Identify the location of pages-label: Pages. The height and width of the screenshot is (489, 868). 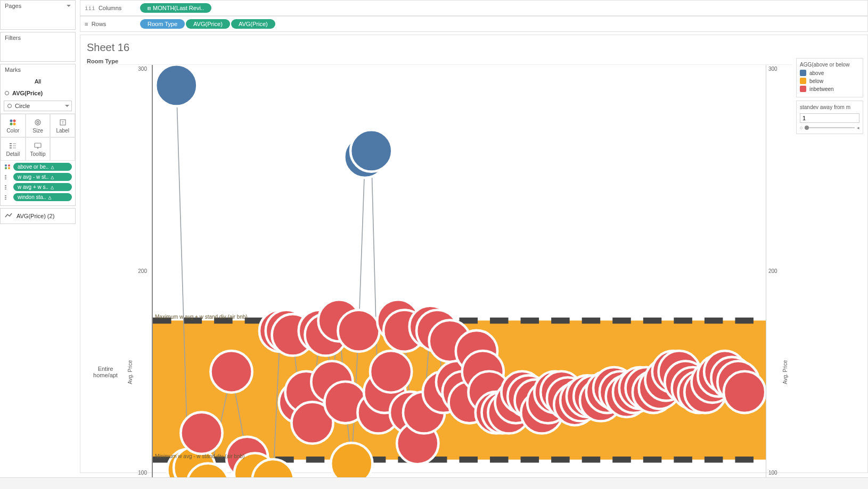
(13, 6).